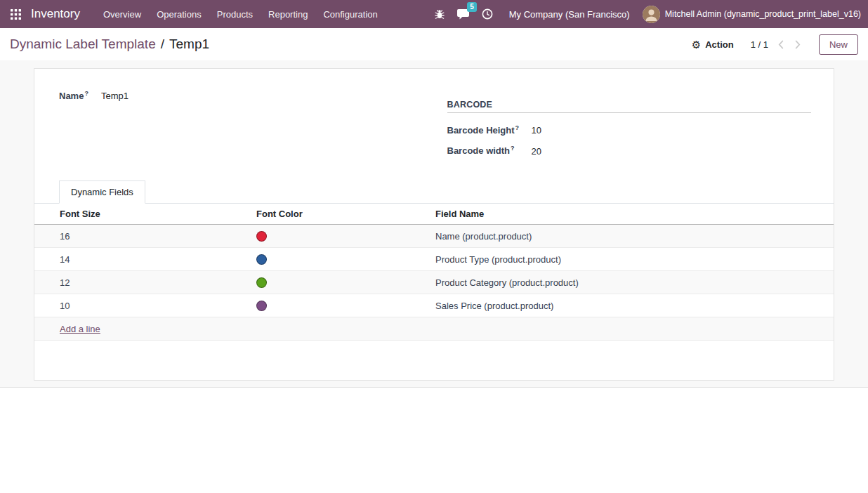 The image size is (868, 493). What do you see at coordinates (240, 14) in the screenshot?
I see `main-menu: Overview Operations Products Reporting C…` at bounding box center [240, 14].